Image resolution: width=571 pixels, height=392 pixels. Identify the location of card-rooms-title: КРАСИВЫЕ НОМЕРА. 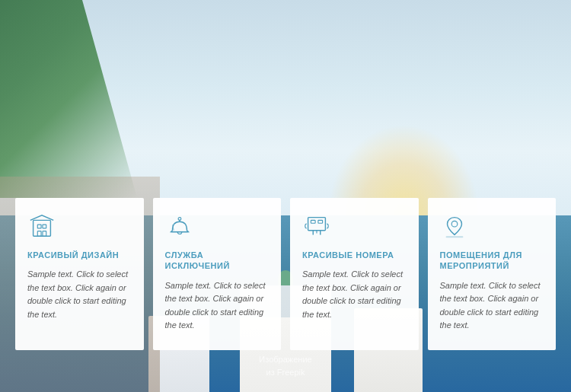
(355, 255).